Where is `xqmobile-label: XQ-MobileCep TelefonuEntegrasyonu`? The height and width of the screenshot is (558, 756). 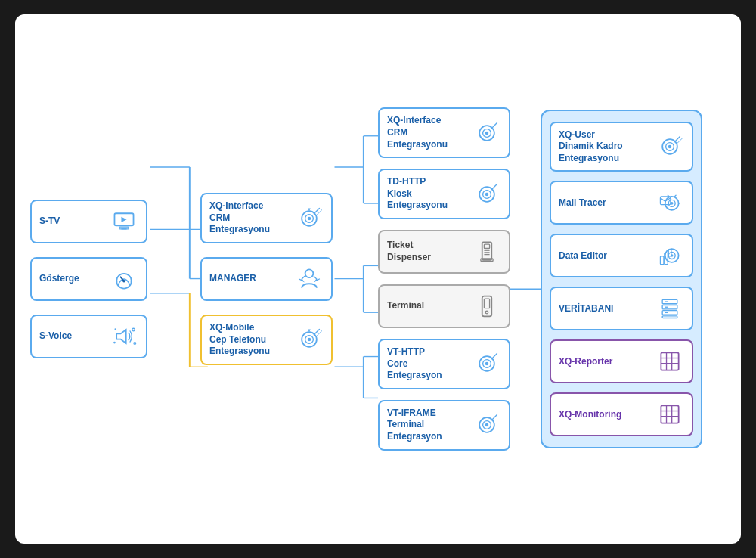
xqmobile-label: XQ-MobileCep TelefonuEntegrasyonu is located at coordinates (249, 340).